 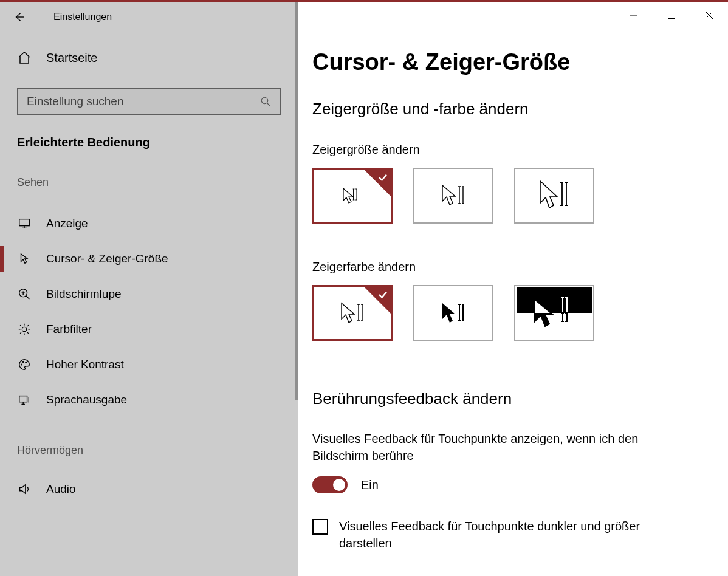 I want to click on pointer-size-label: Zeigergröße ändern, so click(x=513, y=149).